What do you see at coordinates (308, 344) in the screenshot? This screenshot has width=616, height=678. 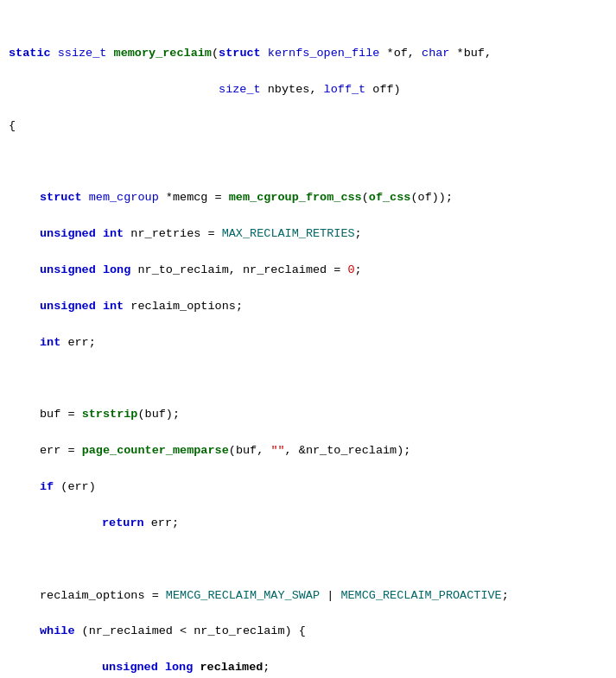 I see `var-err: int err;` at bounding box center [308, 344].